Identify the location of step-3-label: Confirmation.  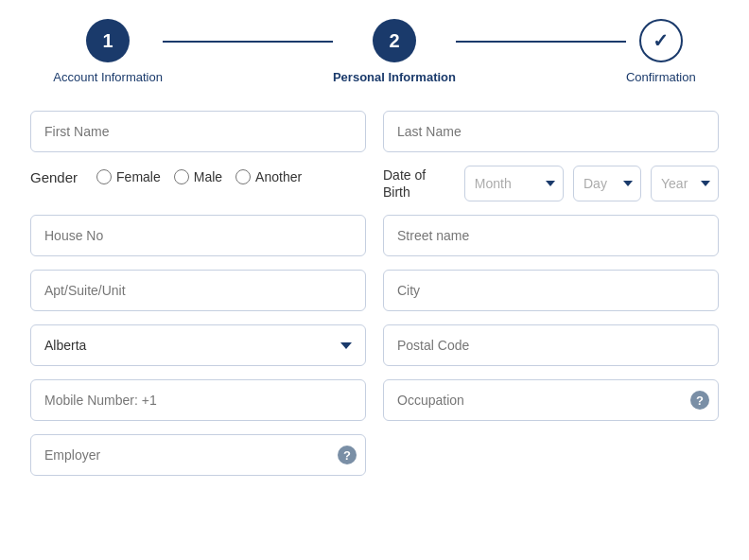
(661, 78).